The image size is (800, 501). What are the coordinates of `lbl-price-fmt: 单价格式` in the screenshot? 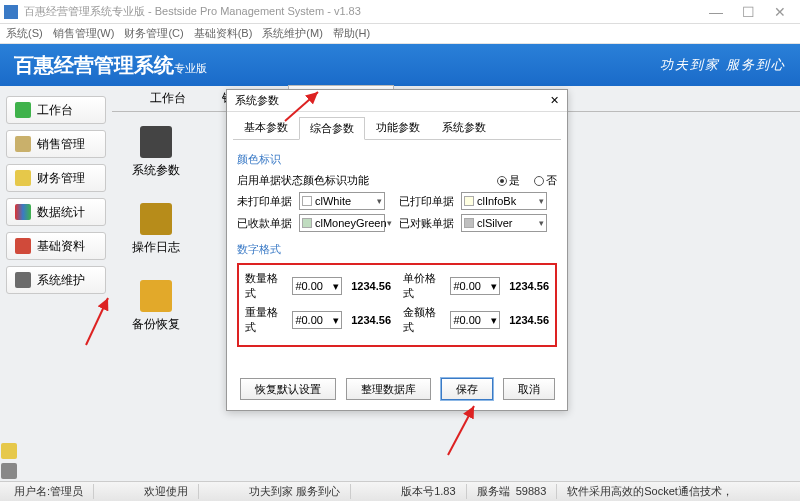 It's located at (424, 286).